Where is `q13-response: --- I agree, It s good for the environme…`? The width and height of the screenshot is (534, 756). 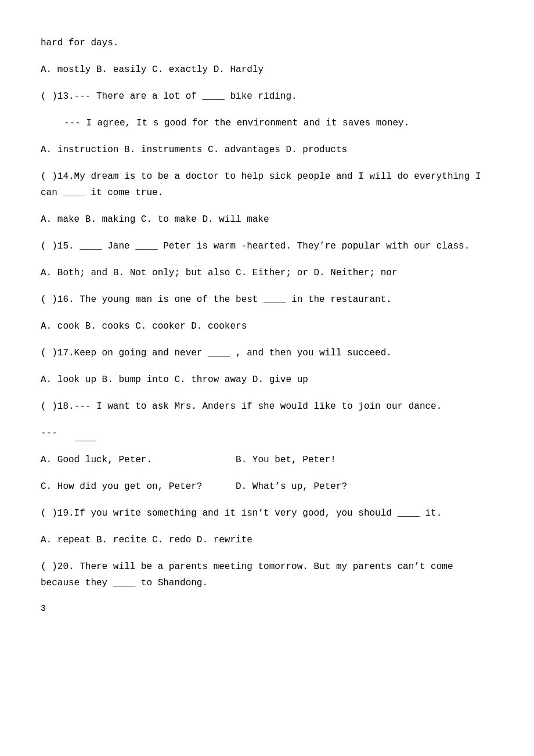 q13-response: --- I agree, It s good for the environme… is located at coordinates (267, 123).